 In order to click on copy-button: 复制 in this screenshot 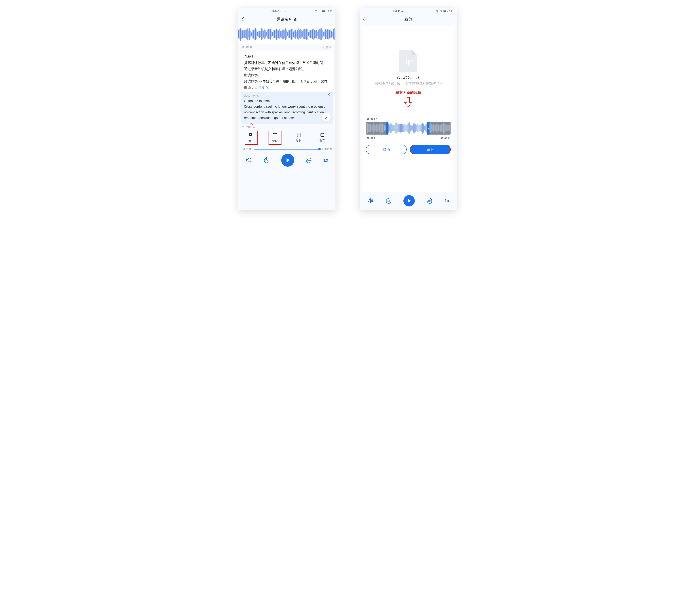, I will do `click(299, 138)`.